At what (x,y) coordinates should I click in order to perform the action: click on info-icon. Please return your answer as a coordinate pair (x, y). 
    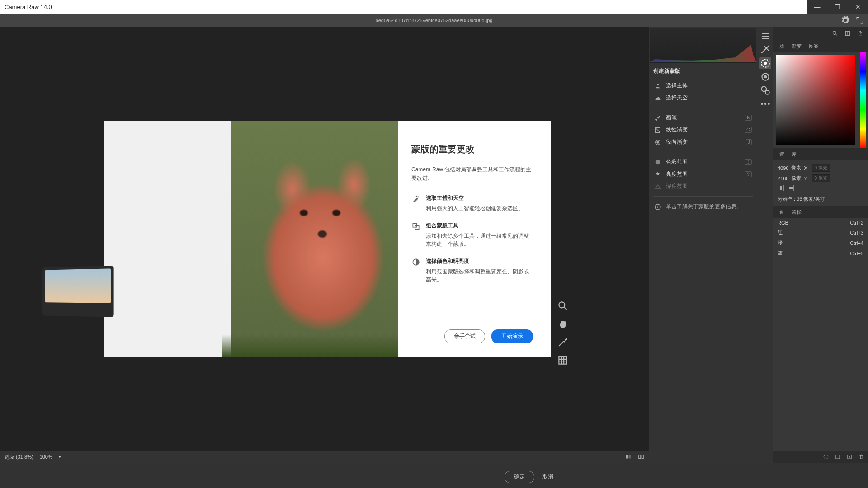
    Looking at the image, I should click on (658, 207).